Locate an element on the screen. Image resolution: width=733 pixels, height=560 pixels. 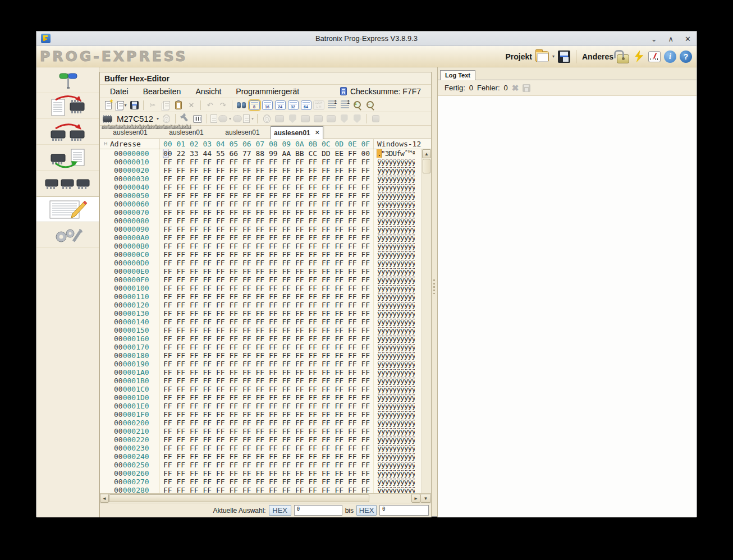
menu-programmiergeraet: Programmiergerät is located at coordinates (267, 91).